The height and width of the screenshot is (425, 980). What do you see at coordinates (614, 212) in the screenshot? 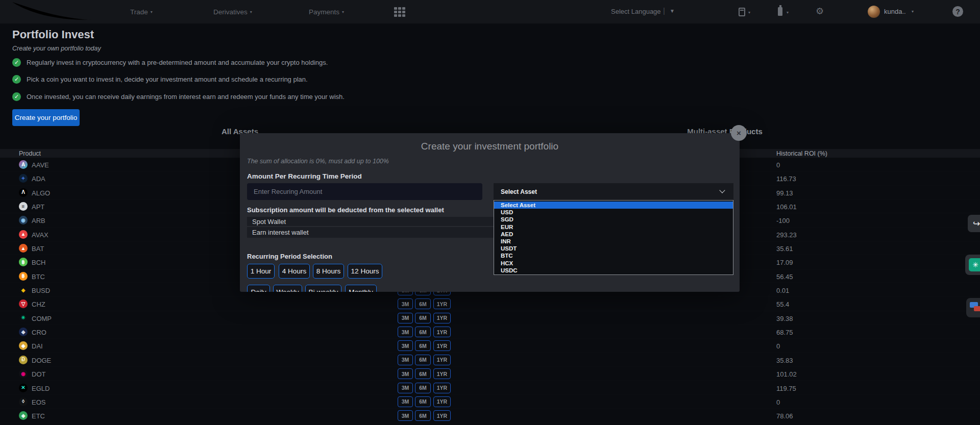
I see `asset-option-usd: USD` at bounding box center [614, 212].